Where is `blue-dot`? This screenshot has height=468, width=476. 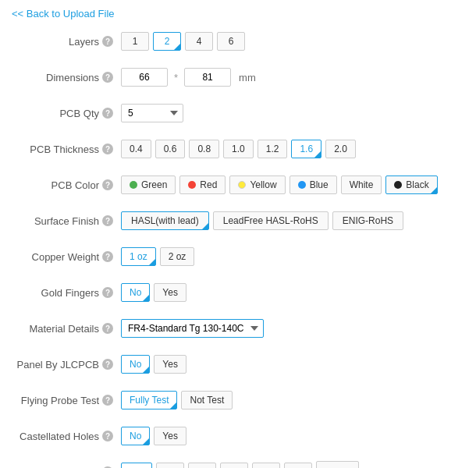 blue-dot is located at coordinates (302, 185).